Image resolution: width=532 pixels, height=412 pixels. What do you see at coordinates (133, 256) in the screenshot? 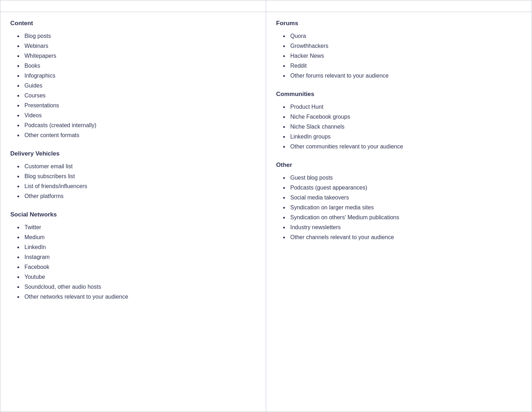
I see `section-2: Social NetworksTwitterMediumLinkedInInst…` at bounding box center [133, 256].